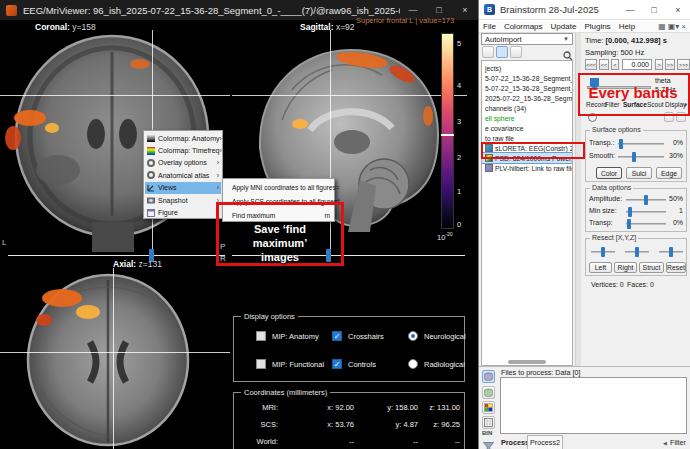 This screenshot has height=449, width=690. What do you see at coordinates (626, 268) in the screenshot?
I see `right-button: Right` at bounding box center [626, 268].